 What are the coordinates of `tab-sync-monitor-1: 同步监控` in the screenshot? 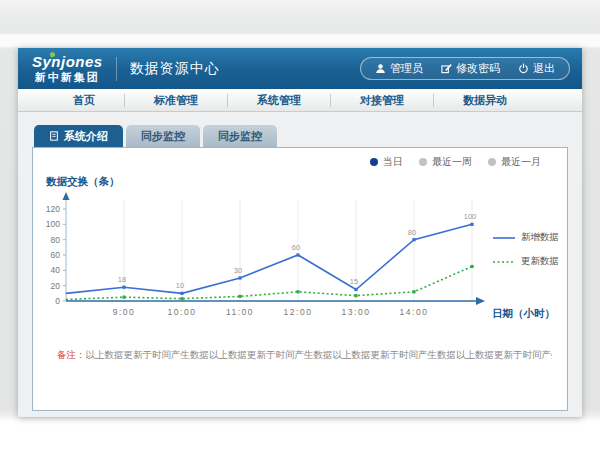 It's located at (163, 136).